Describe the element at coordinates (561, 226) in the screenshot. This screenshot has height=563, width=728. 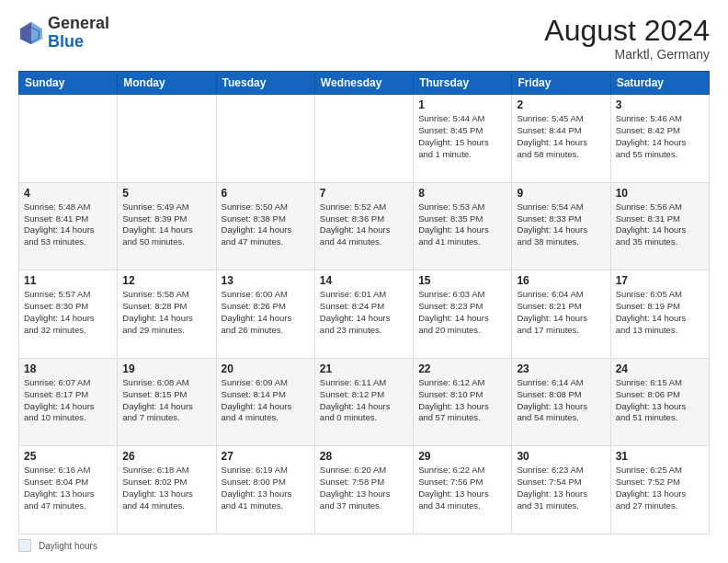
I see `calendar-cell-2-6: 9Sunrise: 5:54 AM Sunset: 8:33 PM Daylig…` at that location.